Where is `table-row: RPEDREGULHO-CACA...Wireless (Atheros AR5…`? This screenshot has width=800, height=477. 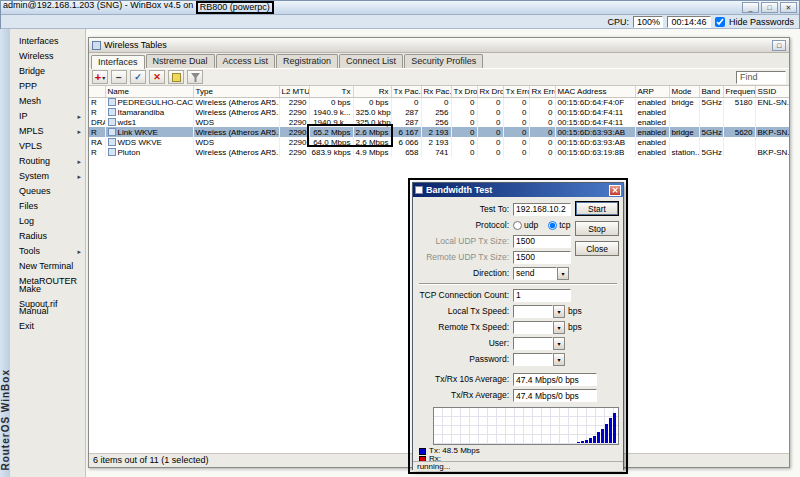
table-row: RPEDREGULHO-CACA...Wireless (Atheros AR5… is located at coordinates (439, 102).